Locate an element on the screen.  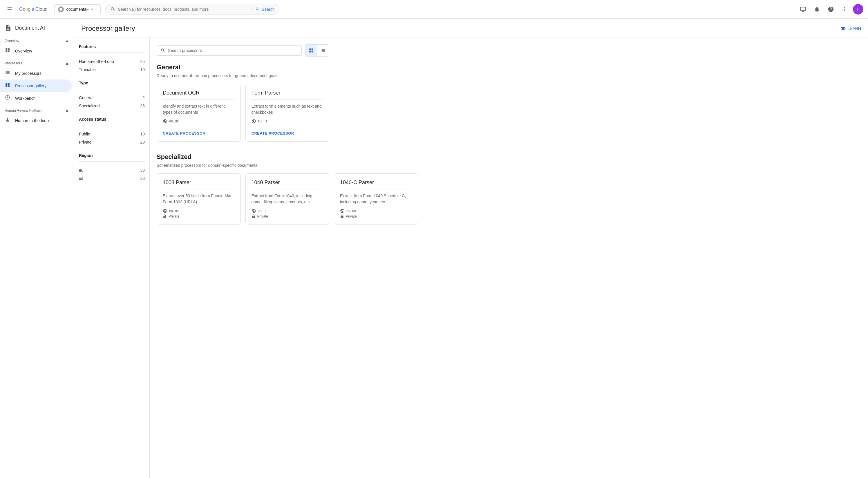
general-section: General Ready to use out-of-the-box proc… is located at coordinates (509, 102).